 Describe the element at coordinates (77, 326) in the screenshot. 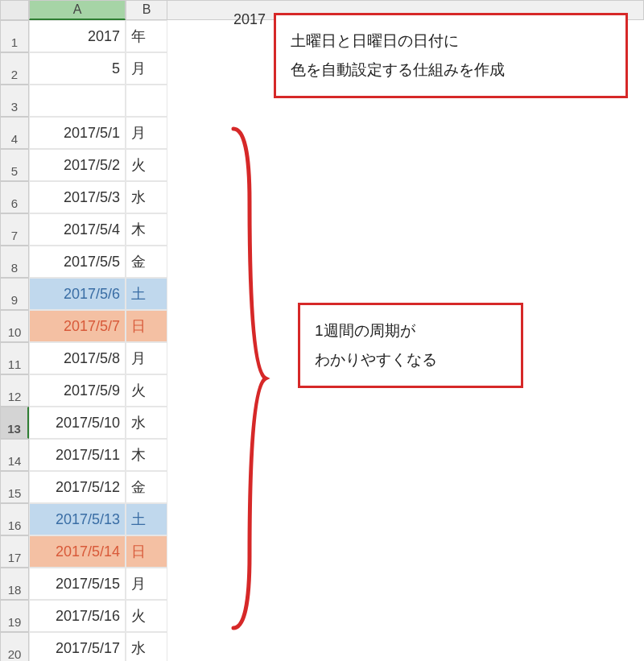

I see `cell-a-10: 2017/5/7` at that location.